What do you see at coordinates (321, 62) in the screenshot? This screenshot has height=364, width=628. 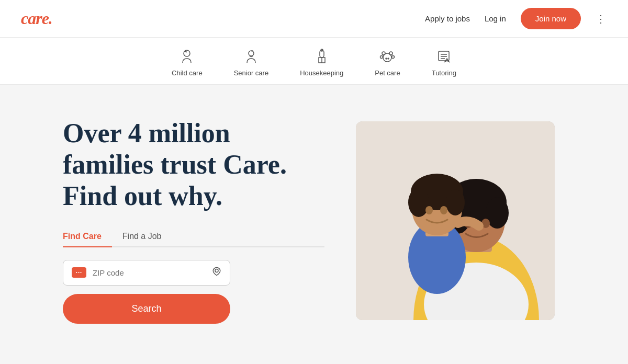 I see `sidebar-item-housekeeping: Housekeeping` at bounding box center [321, 62].